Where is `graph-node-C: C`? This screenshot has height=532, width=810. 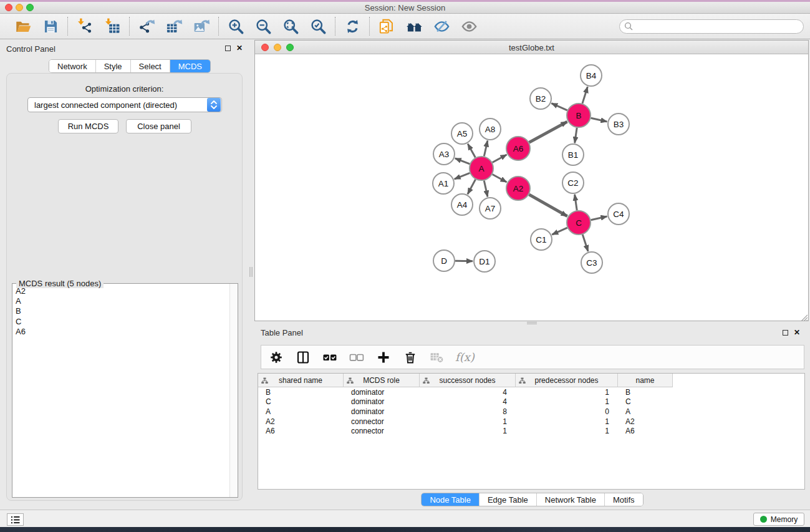
graph-node-C: C is located at coordinates (579, 223).